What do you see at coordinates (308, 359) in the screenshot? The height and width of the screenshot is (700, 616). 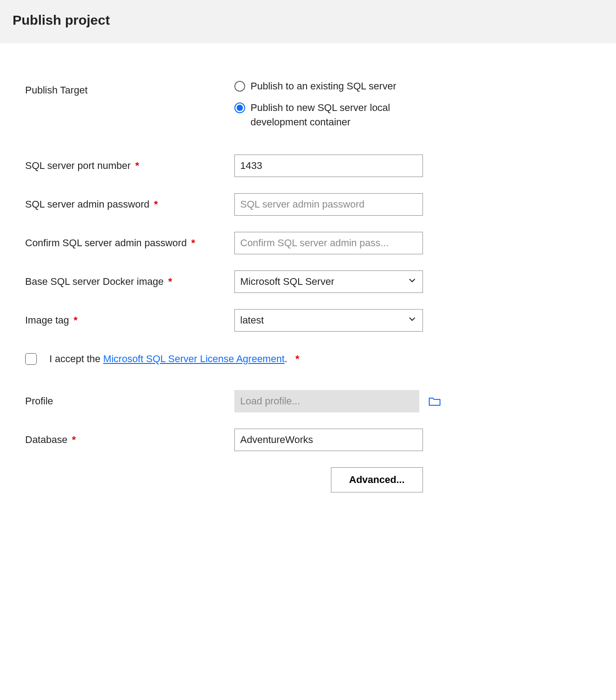 I see `row-license-accept: I accept the Microsoft SQL Server Licens…` at bounding box center [308, 359].